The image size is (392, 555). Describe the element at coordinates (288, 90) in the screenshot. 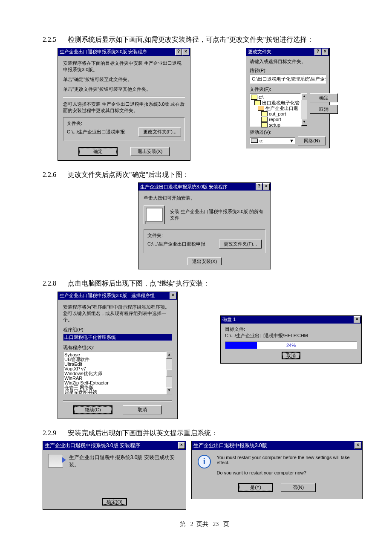

I see `folders-label: 文件夹(F):` at that location.